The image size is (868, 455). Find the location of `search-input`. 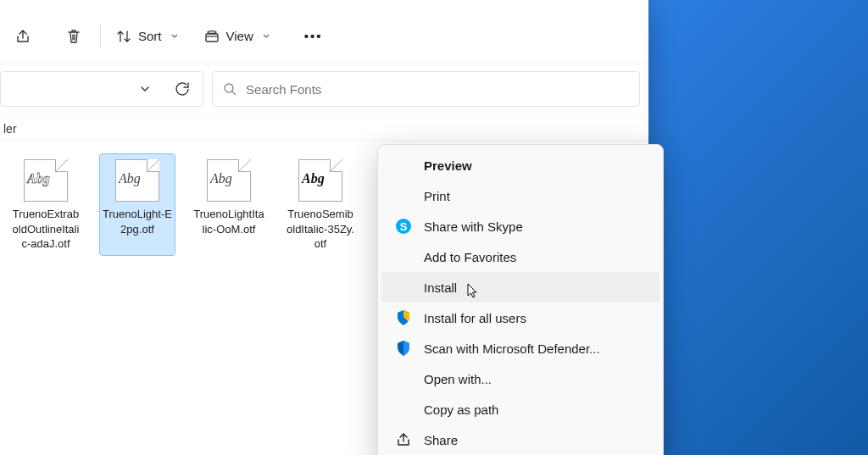

search-input is located at coordinates (437, 90).